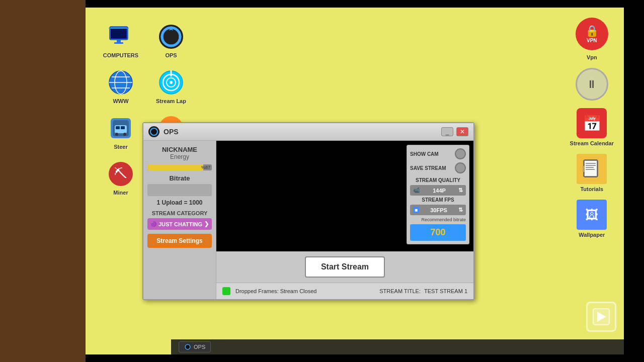 Image resolution: width=644 pixels, height=362 pixels. I want to click on quality-icon: 📹, so click(417, 190).